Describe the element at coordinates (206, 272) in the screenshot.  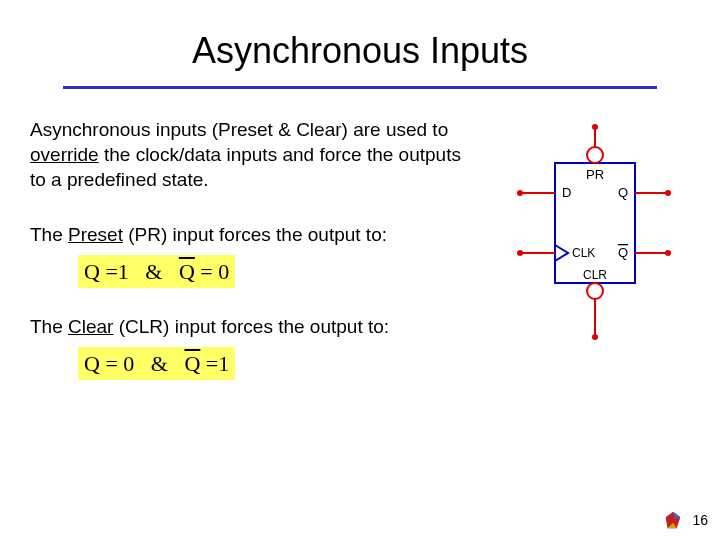
I see `eq1-op2: =` at that location.